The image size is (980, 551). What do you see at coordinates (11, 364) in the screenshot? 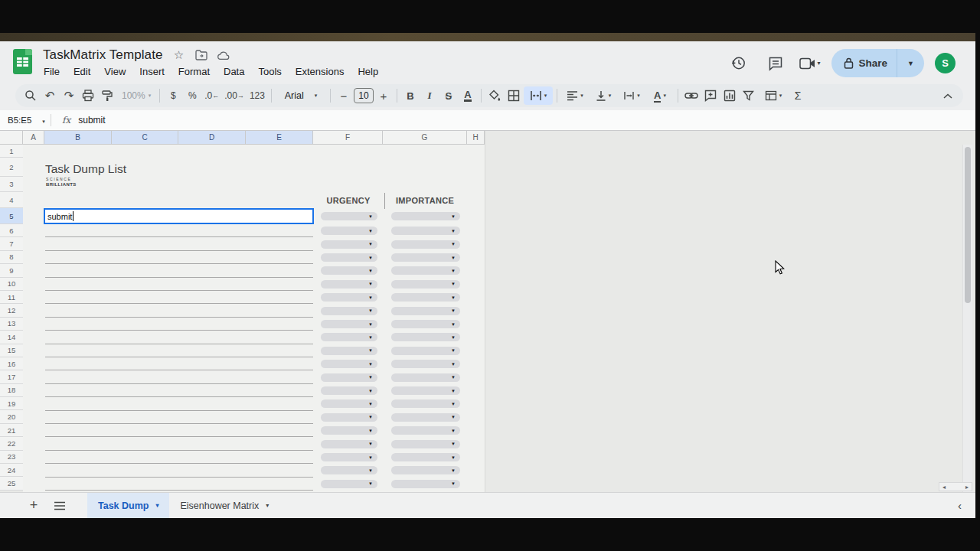
I see `row-header-16: 16` at bounding box center [11, 364].